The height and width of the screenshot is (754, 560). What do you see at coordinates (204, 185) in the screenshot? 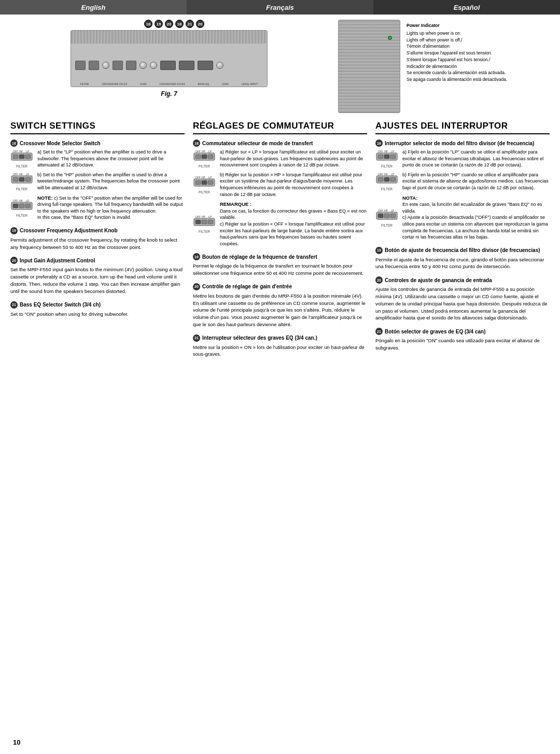
I see `switch-hp-diagram-fr: OFF HP LP FILTER` at bounding box center [204, 185].